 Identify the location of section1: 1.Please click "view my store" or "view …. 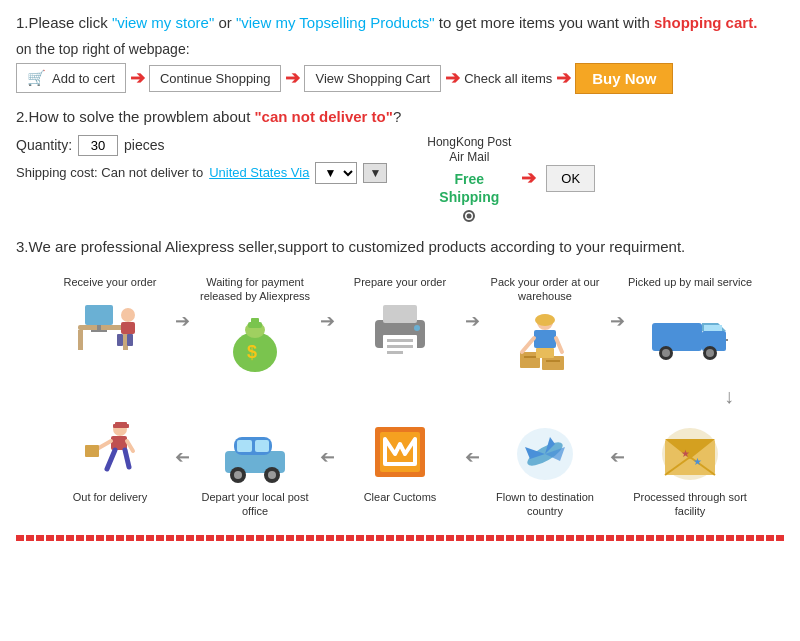
(400, 53).